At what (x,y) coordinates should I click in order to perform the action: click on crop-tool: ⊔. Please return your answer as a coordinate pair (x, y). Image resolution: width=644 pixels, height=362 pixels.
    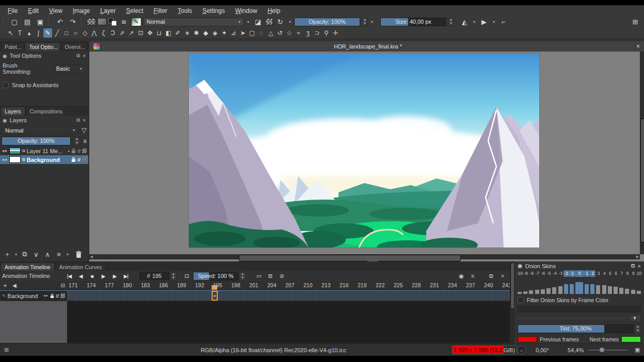
    Looking at the image, I should click on (159, 33).